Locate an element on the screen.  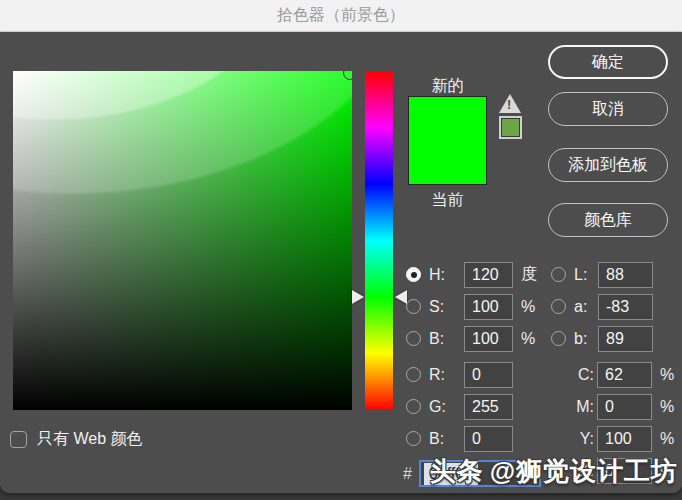
ok-button: 确定 is located at coordinates (608, 62).